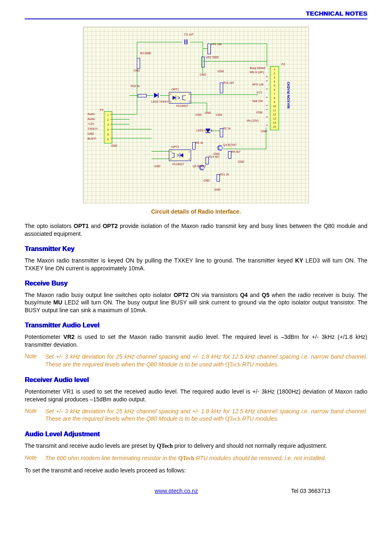 The image size is (392, 555). Describe the element at coordinates (212, 58) in the screenshot. I see `vr2-label: VR2 500E` at that location.